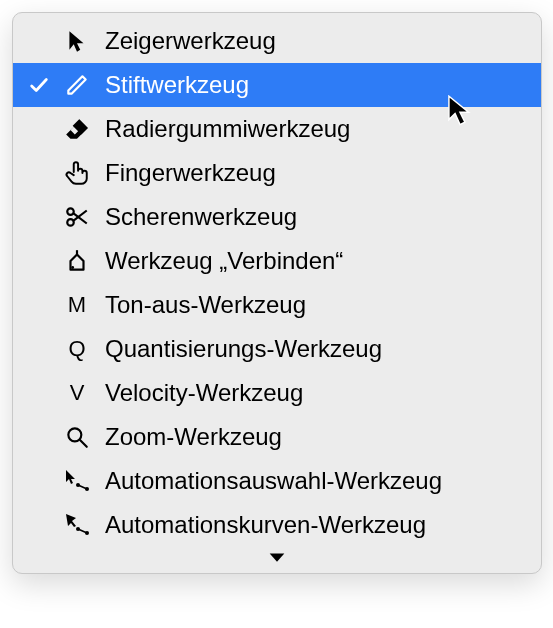 This screenshot has height=628, width=553. Describe the element at coordinates (39, 85) in the screenshot. I see `checkmark-icon` at that location.